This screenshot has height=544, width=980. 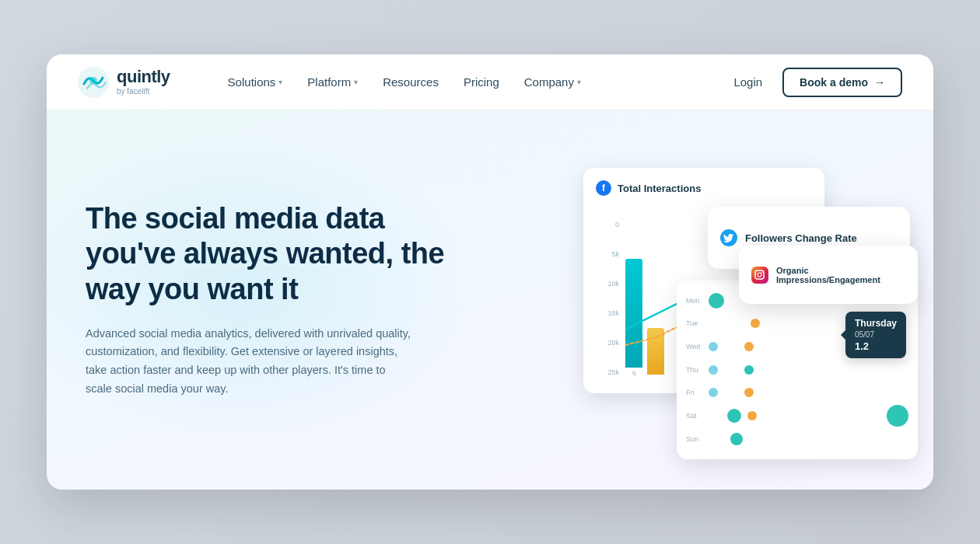 I want to click on arrow-icon: →, so click(x=880, y=82).